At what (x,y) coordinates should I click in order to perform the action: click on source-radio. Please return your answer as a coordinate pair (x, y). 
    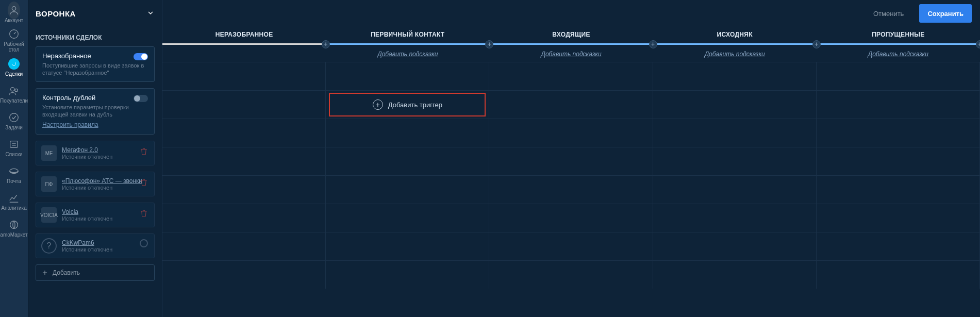
    Looking at the image, I should click on (144, 243).